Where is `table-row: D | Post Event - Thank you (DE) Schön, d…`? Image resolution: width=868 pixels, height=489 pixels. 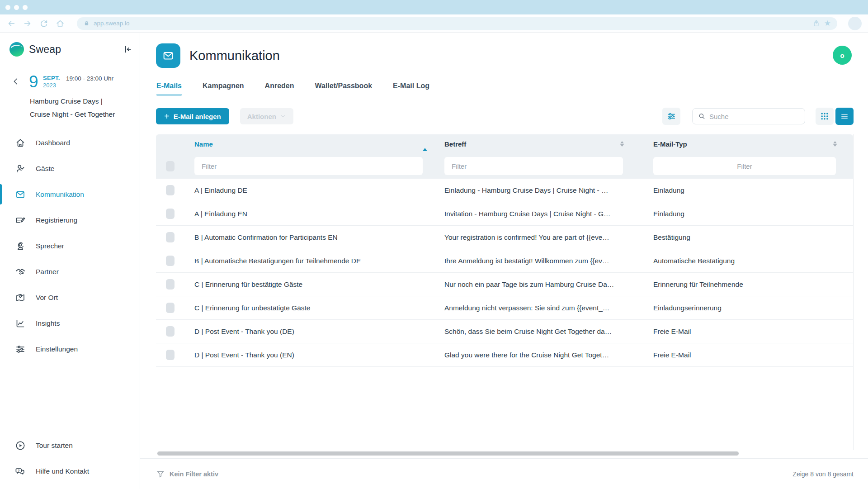
table-row: D | Post Event - Thank you (DE) Schön, d… is located at coordinates (505, 332).